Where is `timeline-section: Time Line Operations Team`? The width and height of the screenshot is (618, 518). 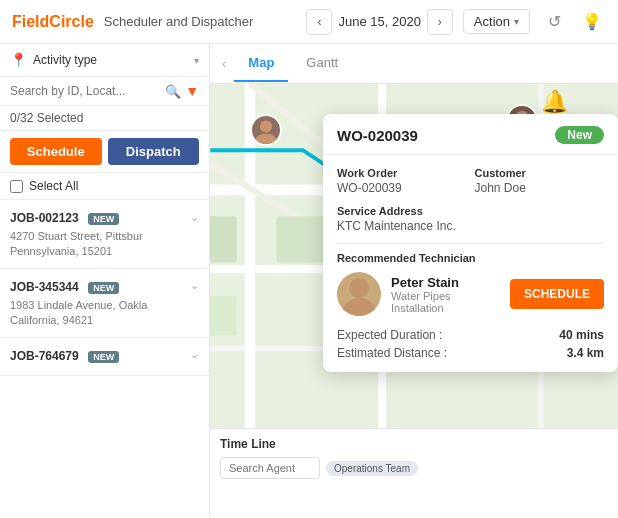
timeline-section: Time Line Operations Team is located at coordinates (414, 473).